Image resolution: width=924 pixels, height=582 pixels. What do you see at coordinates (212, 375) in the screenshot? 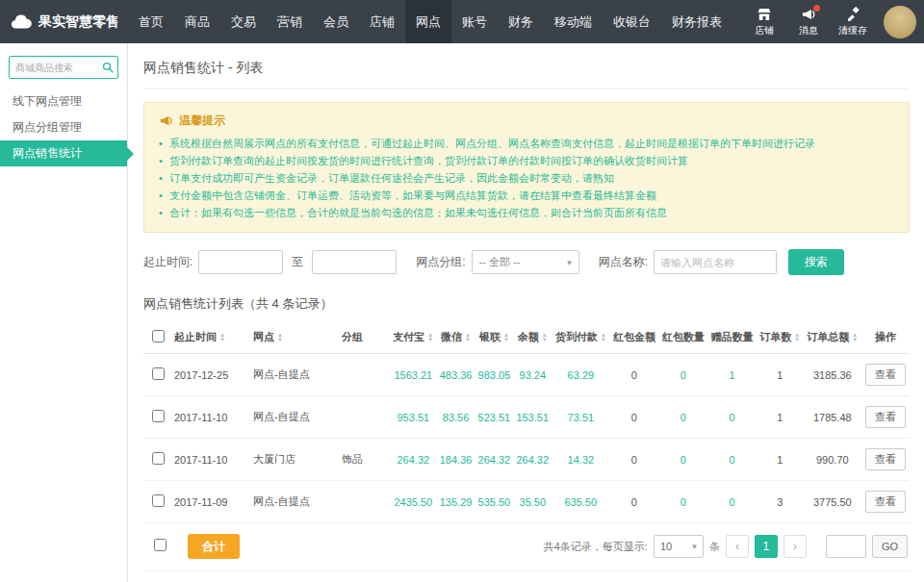
I see `cell-date: 2017-12-25` at bounding box center [212, 375].